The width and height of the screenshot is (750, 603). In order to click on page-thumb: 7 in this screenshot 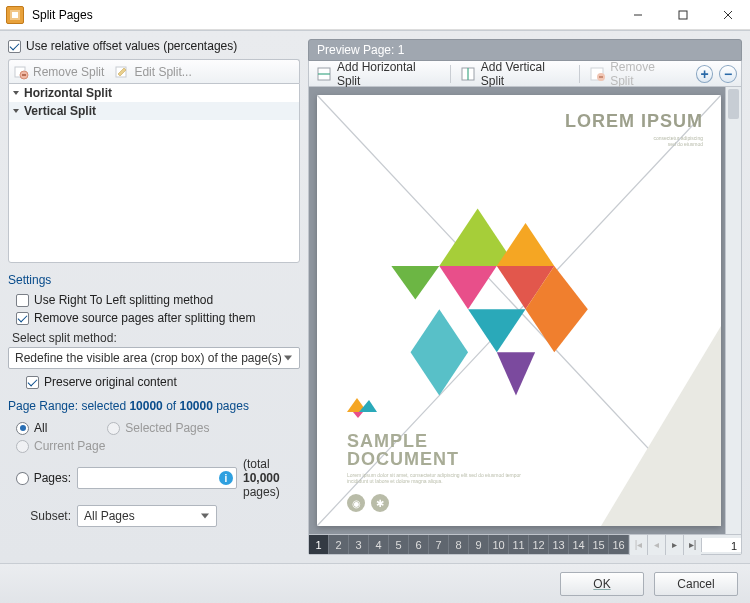, I will do `click(439, 544)`.